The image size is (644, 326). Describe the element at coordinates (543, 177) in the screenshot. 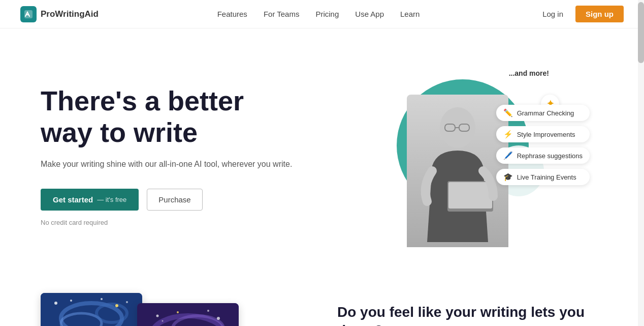

I see `pill-training: 🎓 Live Training Events` at that location.